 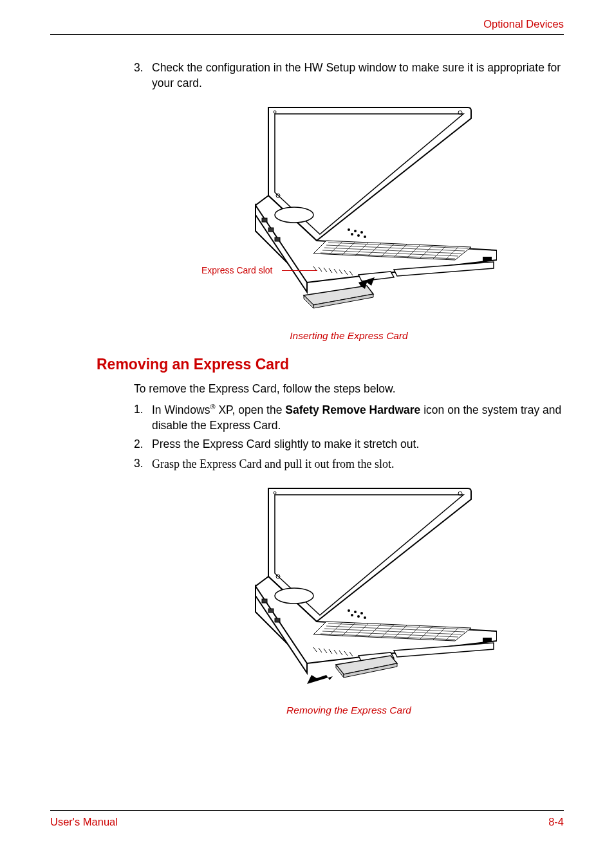 What do you see at coordinates (349, 710) in the screenshot?
I see `figure-caption: Removing the Express Card` at bounding box center [349, 710].